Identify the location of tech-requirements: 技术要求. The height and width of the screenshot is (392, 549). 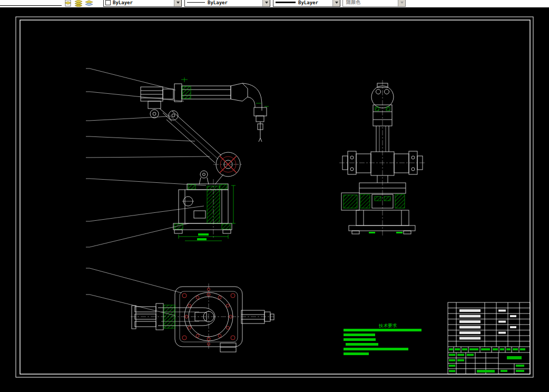
(383, 339).